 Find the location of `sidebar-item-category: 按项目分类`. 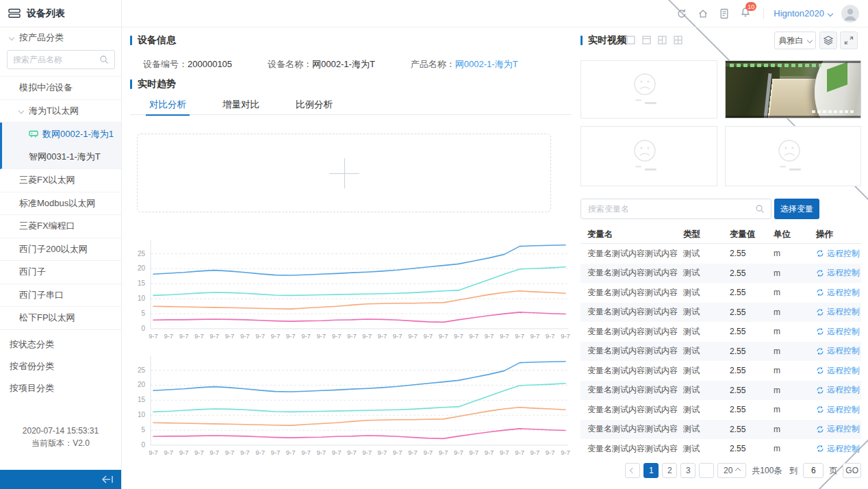

sidebar-item-category: 按项目分类 is located at coordinates (60, 388).